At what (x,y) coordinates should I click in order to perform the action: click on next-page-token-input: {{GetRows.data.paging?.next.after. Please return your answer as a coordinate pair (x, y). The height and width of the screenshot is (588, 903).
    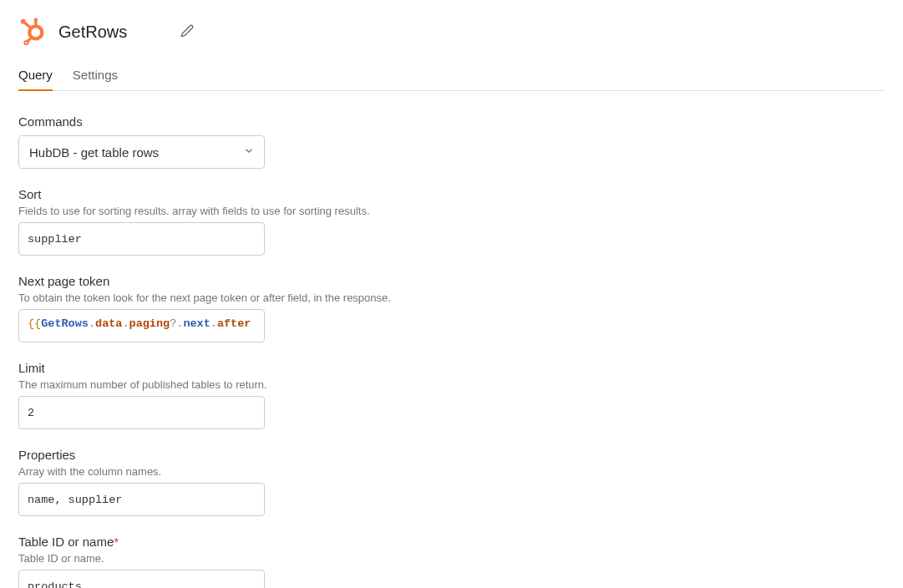
    Looking at the image, I should click on (142, 326).